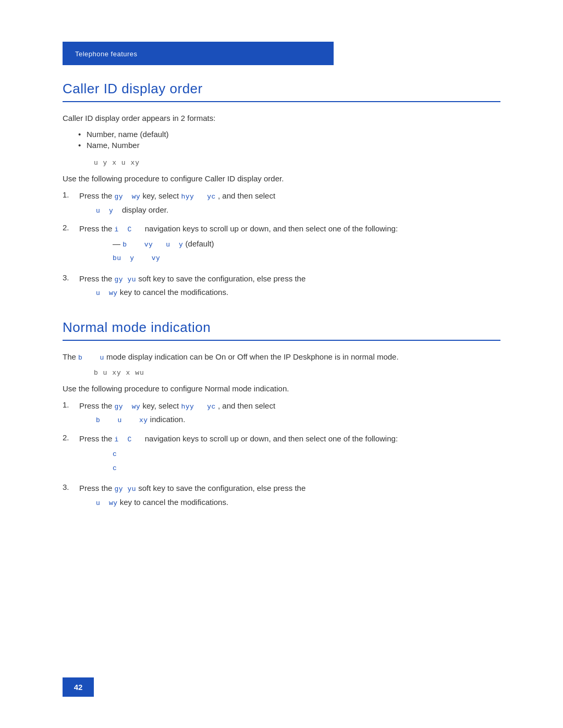 The width and height of the screenshot is (563, 728). I want to click on key-ref: b u, so click(91, 357).